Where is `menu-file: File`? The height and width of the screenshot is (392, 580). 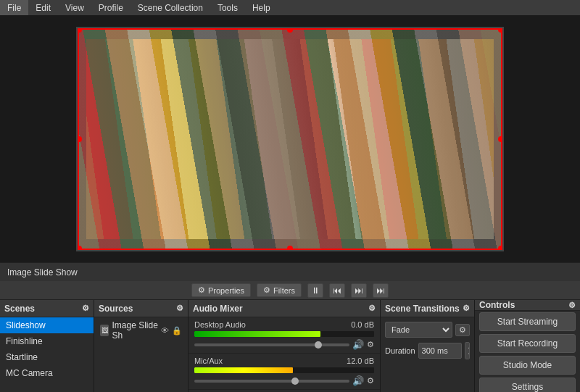 menu-file: File is located at coordinates (14, 7).